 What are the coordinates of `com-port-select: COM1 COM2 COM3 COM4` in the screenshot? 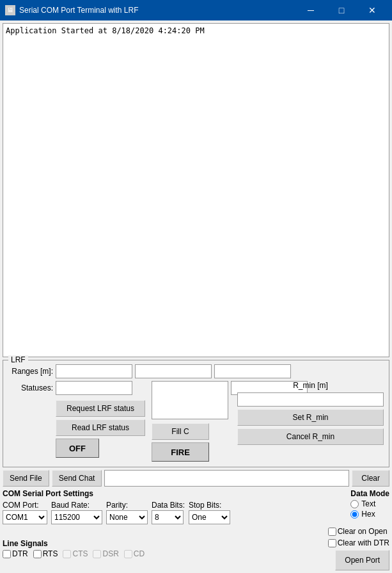 It's located at (25, 517).